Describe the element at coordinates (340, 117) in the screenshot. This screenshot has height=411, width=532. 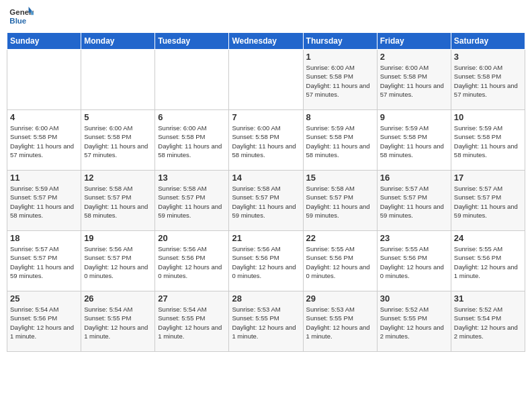
I see `day-number: 8` at that location.